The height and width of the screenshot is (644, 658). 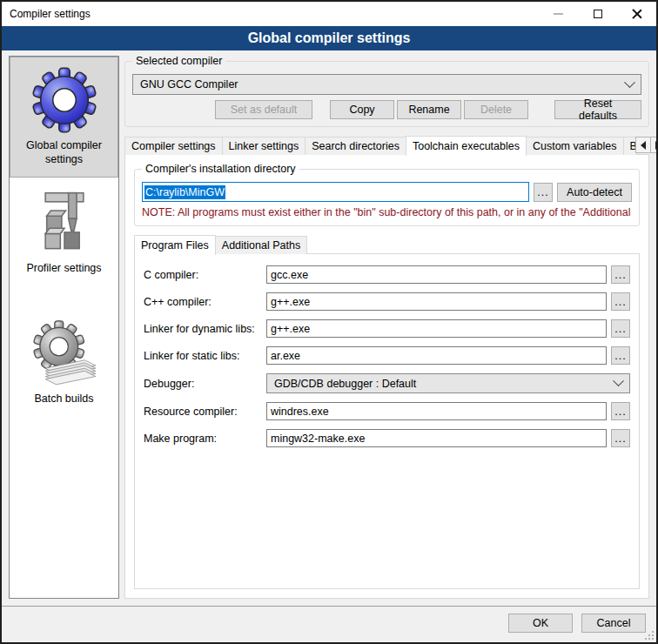 What do you see at coordinates (205, 302) in the screenshot?
I see `cpp-compiler-label: C++ compiler:` at bounding box center [205, 302].